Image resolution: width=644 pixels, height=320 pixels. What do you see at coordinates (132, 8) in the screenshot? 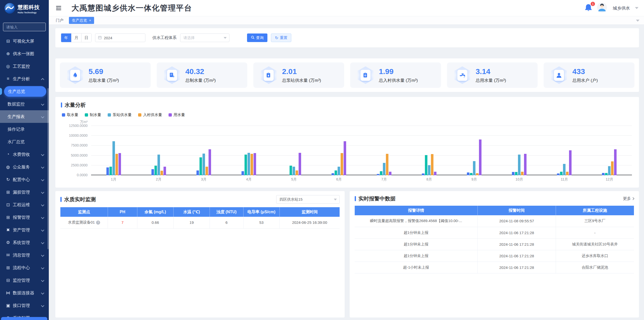
I see `page-title: 大禹慧图城乡供水一体化管理平台` at bounding box center [132, 8].